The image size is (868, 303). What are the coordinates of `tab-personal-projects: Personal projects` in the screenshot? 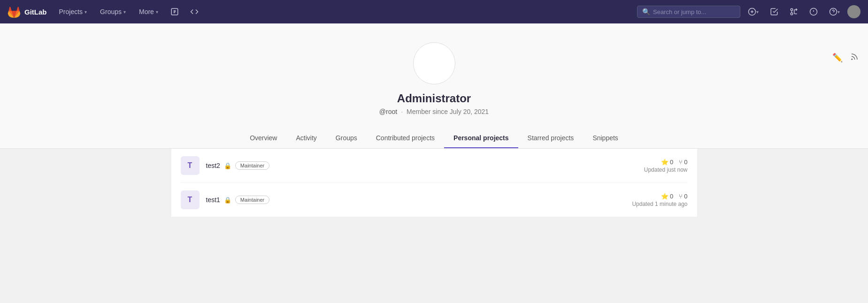 It's located at (481, 139).